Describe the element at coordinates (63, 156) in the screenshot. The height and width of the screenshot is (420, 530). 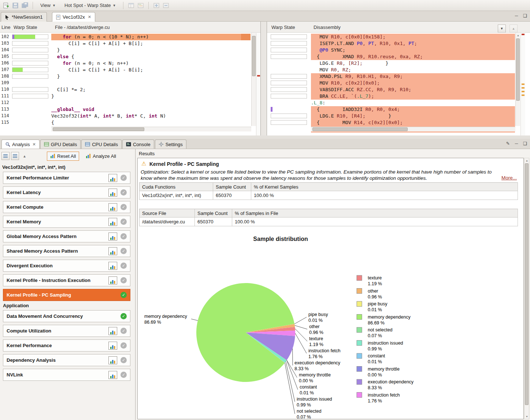
I see `reset-all-button: Reset All` at that location.